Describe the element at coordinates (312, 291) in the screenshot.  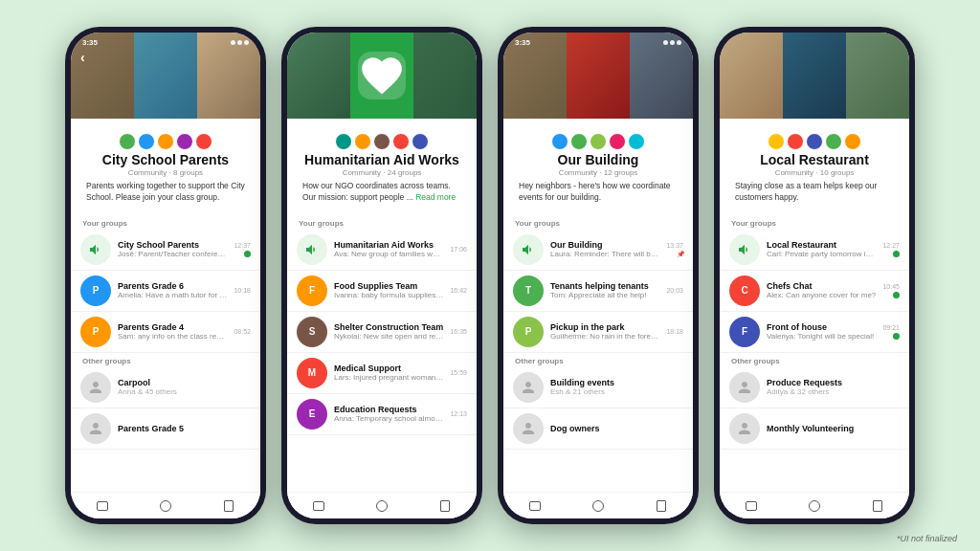
I see `chat-avatar: F` at that location.